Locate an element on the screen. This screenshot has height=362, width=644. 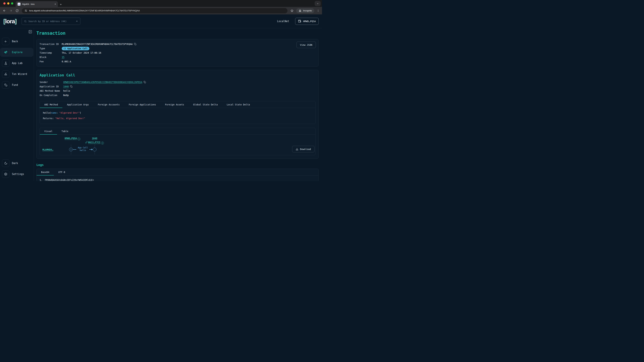
lora-logo: [lora] is located at coordinates (10, 21).